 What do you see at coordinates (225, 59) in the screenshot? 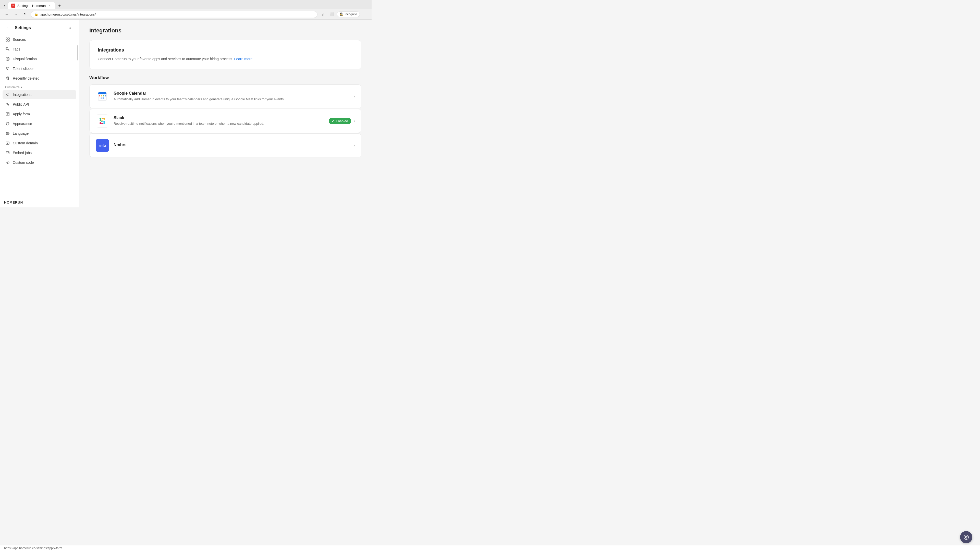
I see `info-card-description: Connect Homerun to your favorite apps an…` at bounding box center [225, 59].